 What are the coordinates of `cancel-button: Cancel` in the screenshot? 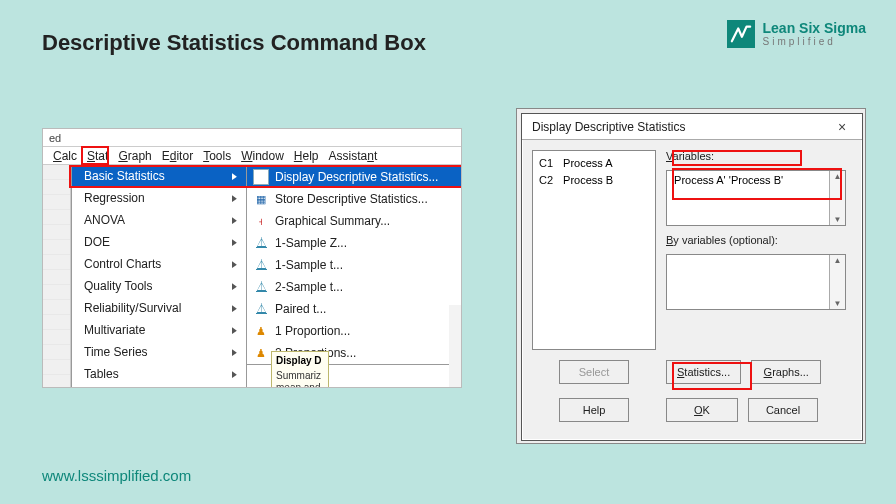 It's located at (783, 410).